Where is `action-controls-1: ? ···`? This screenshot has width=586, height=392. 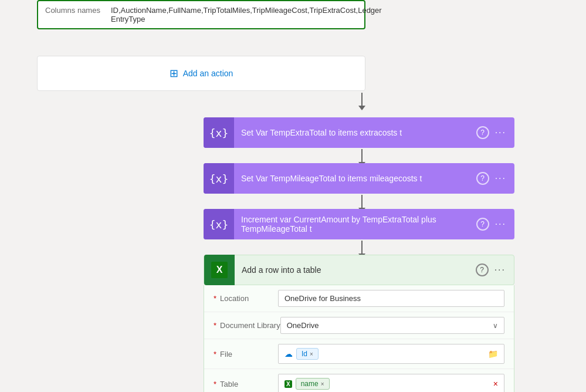 action-controls-1: ? ··· is located at coordinates (495, 133).